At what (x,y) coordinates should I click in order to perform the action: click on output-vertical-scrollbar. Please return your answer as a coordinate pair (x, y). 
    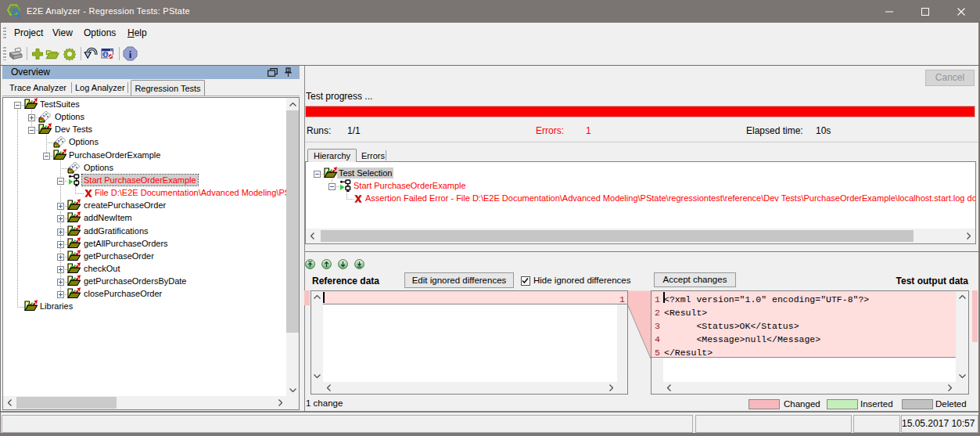
    Looking at the image, I should click on (962, 337).